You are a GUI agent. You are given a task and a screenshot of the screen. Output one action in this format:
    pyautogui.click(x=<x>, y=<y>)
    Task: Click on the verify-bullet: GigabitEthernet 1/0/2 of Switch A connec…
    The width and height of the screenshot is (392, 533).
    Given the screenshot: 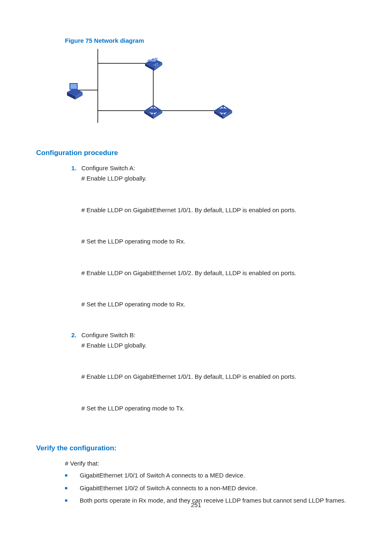 What is the action you would take?
    pyautogui.click(x=210, y=489)
    